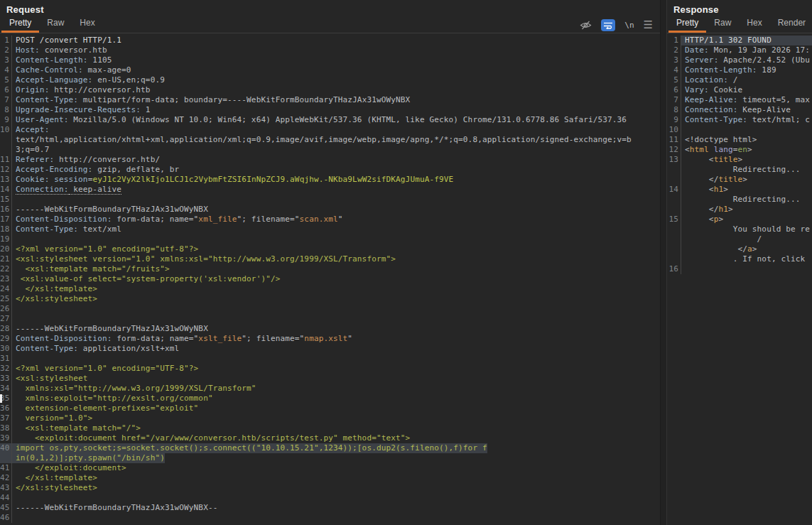  Describe the element at coordinates (740, 140) in the screenshot. I see `code-line: 11<!doctype html>` at that location.